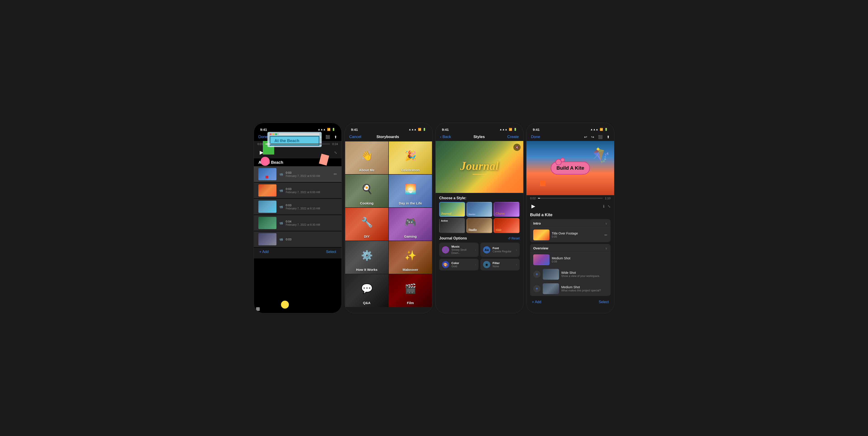 This screenshot has height=436, width=868. Describe the element at coordinates (263, 137) in the screenshot. I see `done-button-1: Done` at that location.